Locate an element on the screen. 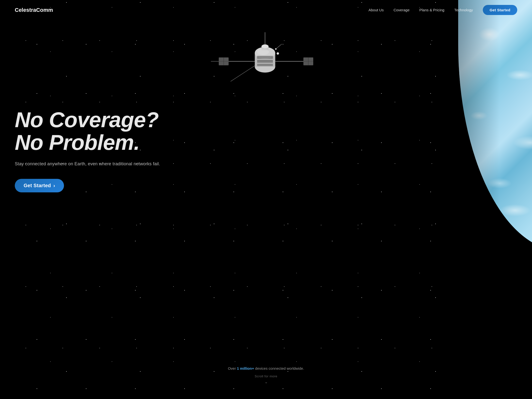 The image size is (532, 399). scroll-chevron-icon: ⌄ is located at coordinates (266, 382).